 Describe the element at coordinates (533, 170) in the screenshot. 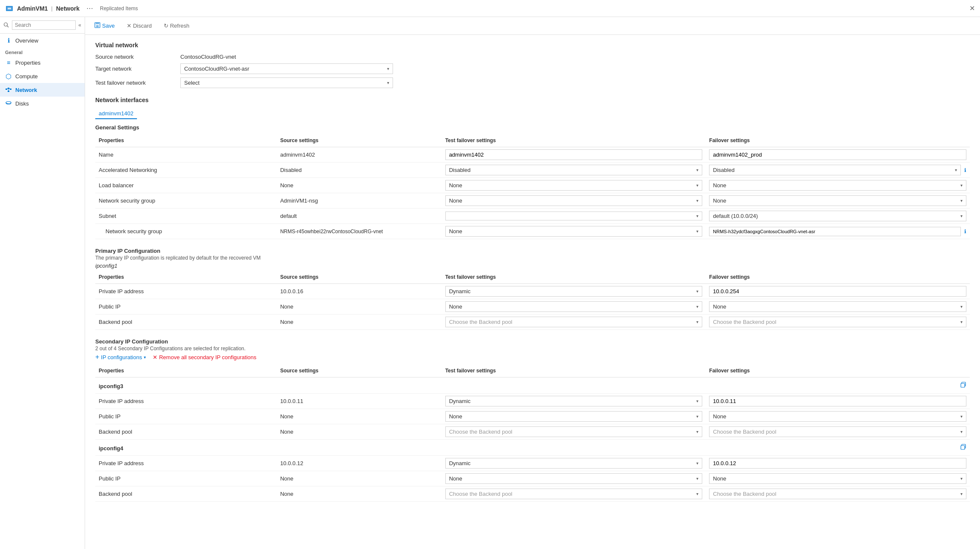

I see `table-row: Accelerated Networking Disabled Disabled…` at that location.